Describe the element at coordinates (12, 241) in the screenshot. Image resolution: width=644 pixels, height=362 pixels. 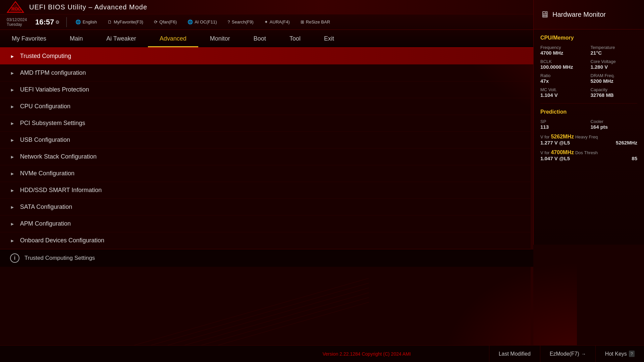
I see `menu-arrow-onboard-devices: ►` at that location.